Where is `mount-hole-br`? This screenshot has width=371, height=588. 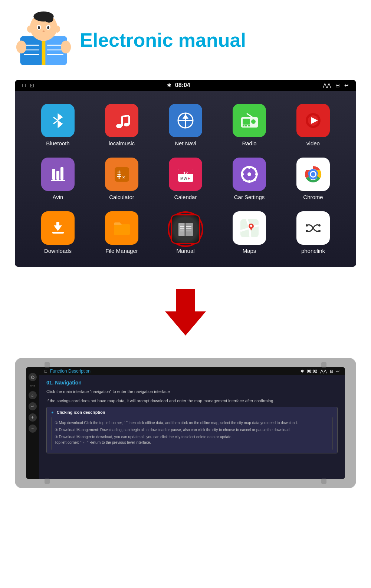 mount-hole-br is located at coordinates (324, 481).